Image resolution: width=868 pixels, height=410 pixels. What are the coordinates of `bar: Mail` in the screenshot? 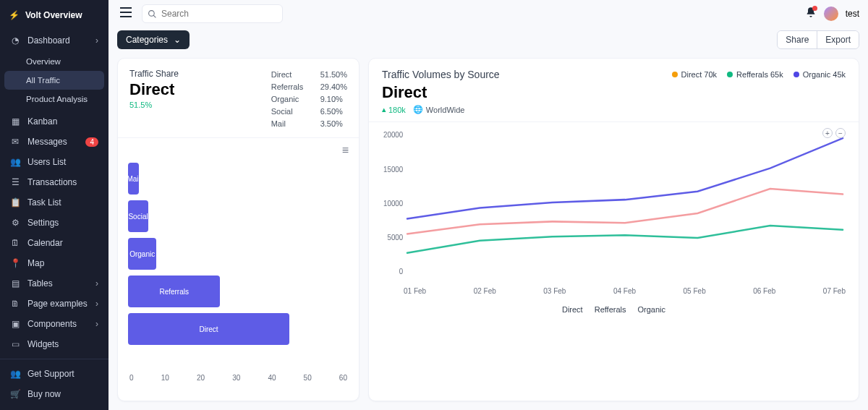 It's located at (133, 179).